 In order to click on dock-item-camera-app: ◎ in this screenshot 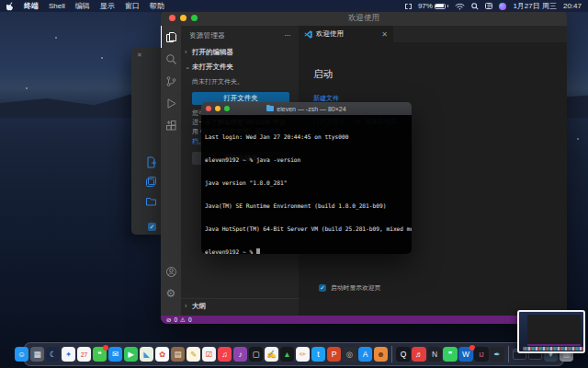, I will do `click(350, 354)`.